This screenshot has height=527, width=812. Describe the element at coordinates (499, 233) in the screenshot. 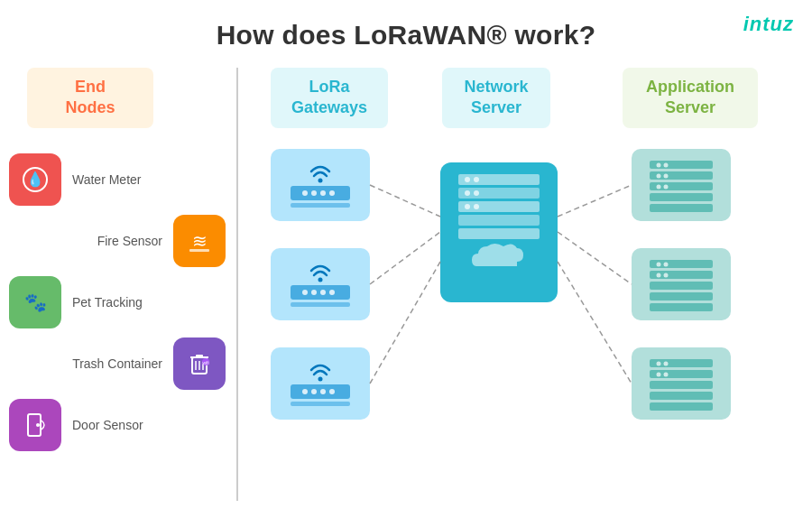

I see `network-server-box` at that location.